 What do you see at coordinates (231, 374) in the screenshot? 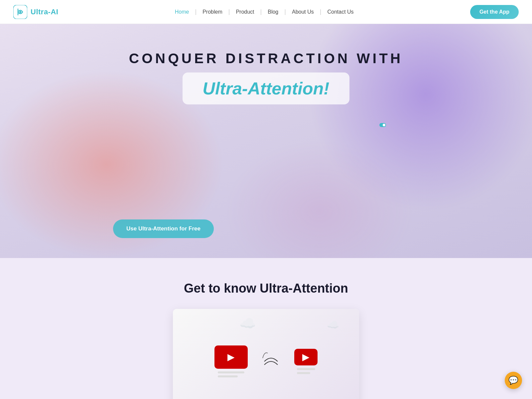
I see `yt-lines-left` at bounding box center [231, 374].